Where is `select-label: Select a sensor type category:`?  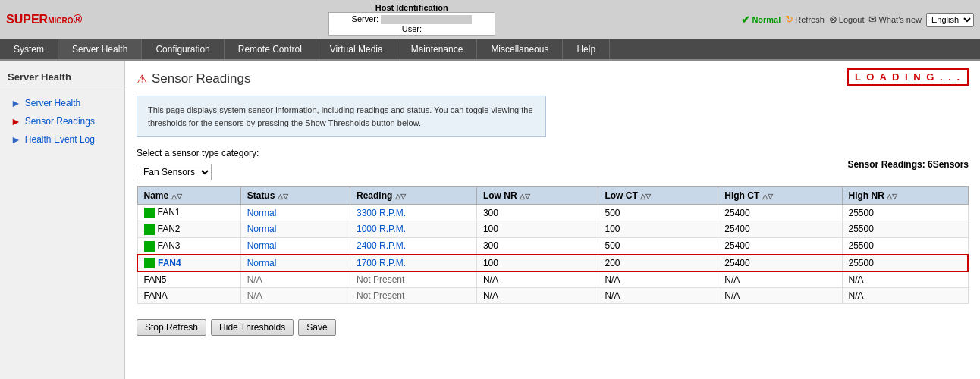
select-label: Select a sensor type category: is located at coordinates (197, 153).